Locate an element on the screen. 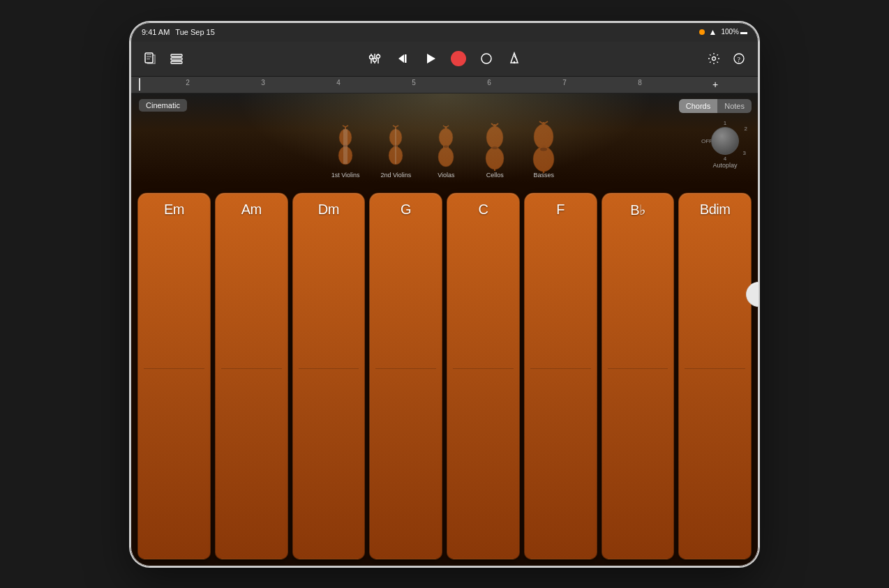  status-time: 9:41 AM is located at coordinates (156, 32).